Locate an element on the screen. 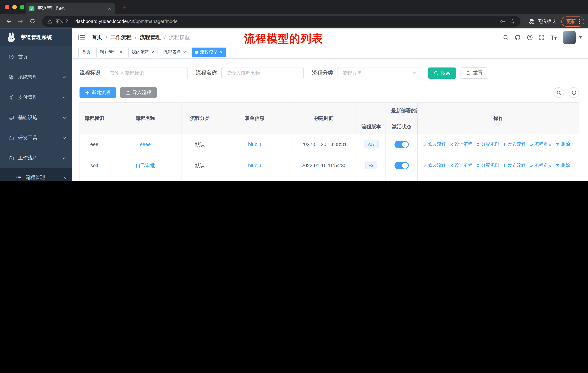 This screenshot has width=588, height=373. forward-icon is located at coordinates (21, 21).